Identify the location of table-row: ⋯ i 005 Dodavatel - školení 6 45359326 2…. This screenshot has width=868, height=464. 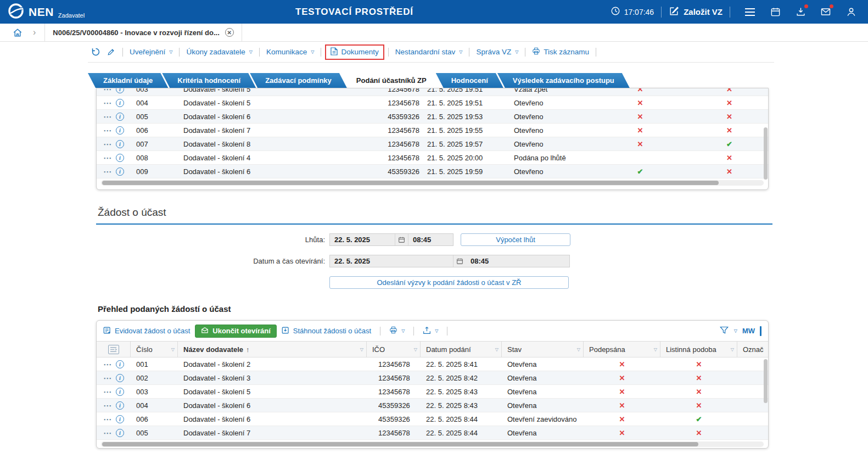
(433, 116).